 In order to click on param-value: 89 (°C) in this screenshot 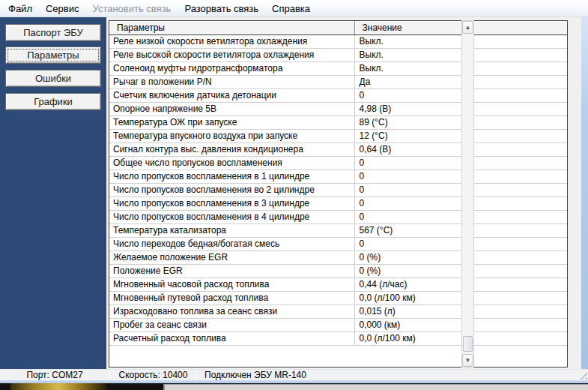, I will do `click(461, 122)`.